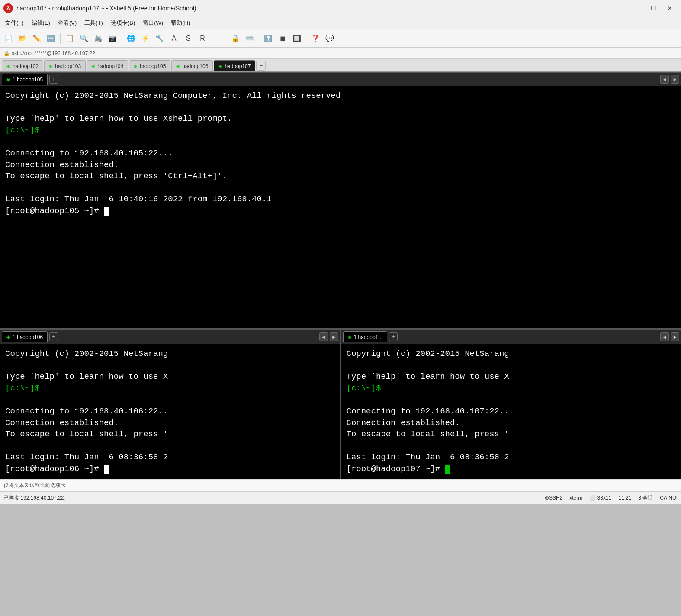 The height and width of the screenshot is (616, 681). Describe the element at coordinates (334, 337) in the screenshot. I see `bottom-left-nav-right: ▶` at that location.